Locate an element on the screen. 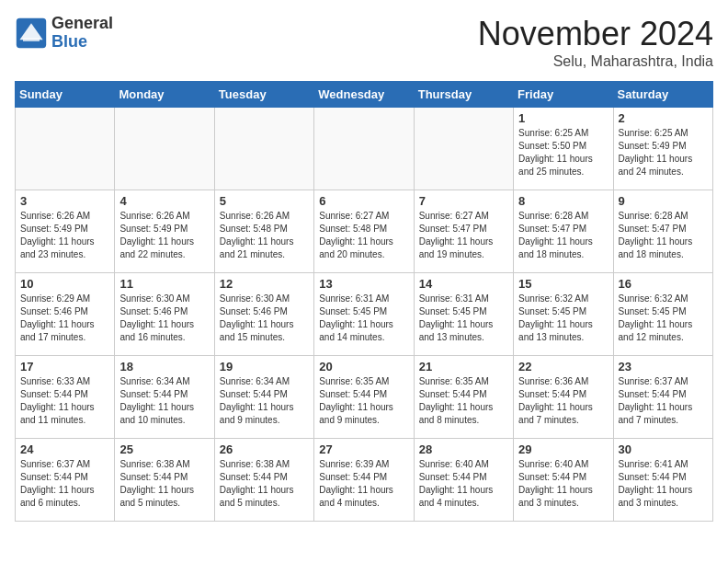 The image size is (728, 563). day-number: 23 is located at coordinates (664, 366).